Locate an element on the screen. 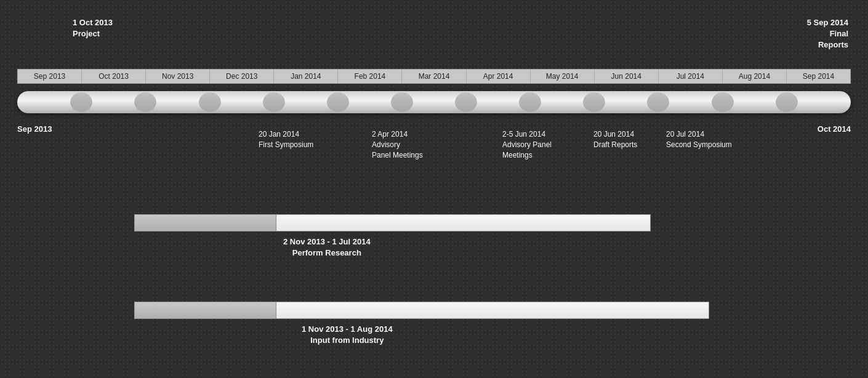 This screenshot has height=378, width=868. project-label: Project is located at coordinates (92, 34).